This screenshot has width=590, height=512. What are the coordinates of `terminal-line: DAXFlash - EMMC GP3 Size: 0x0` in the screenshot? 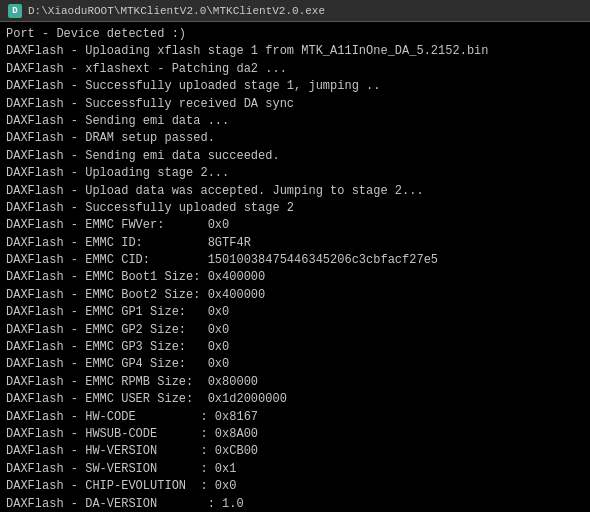 It's located at (295, 348).